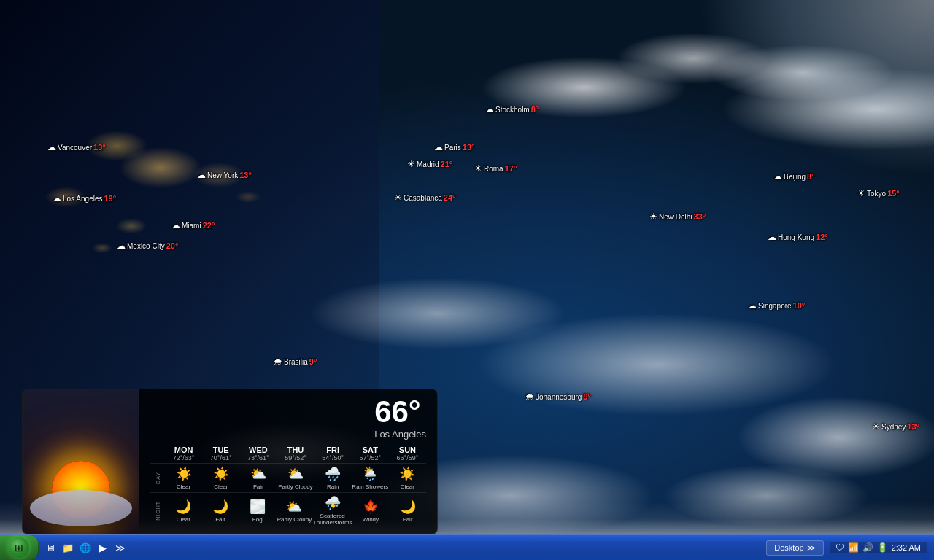 The height and width of the screenshot is (560, 934). What do you see at coordinates (220, 454) in the screenshot?
I see `forecast-day-tue: TUE70°/61°` at bounding box center [220, 454].